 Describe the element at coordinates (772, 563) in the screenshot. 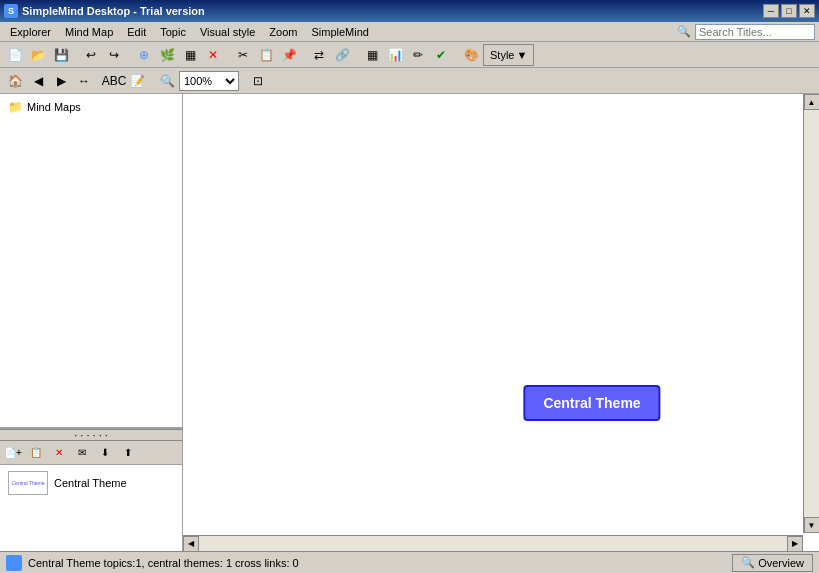

I see `overview-button: 🔍 Overview` at that location.